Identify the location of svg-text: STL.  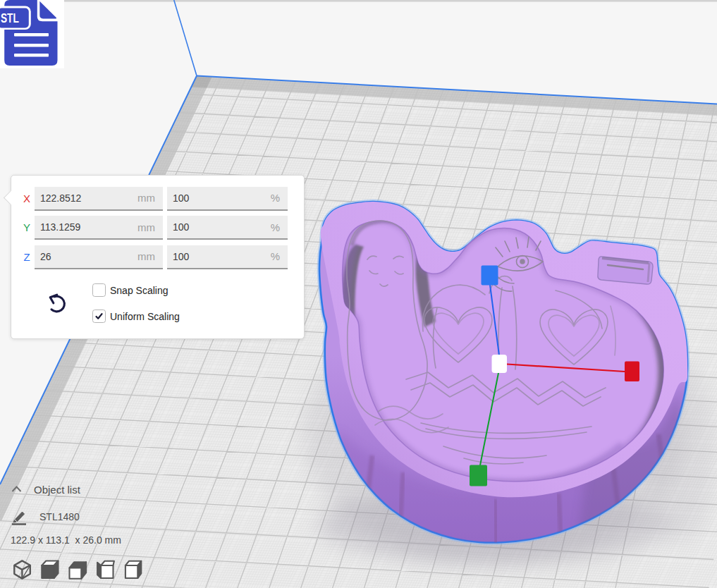
(10, 18).